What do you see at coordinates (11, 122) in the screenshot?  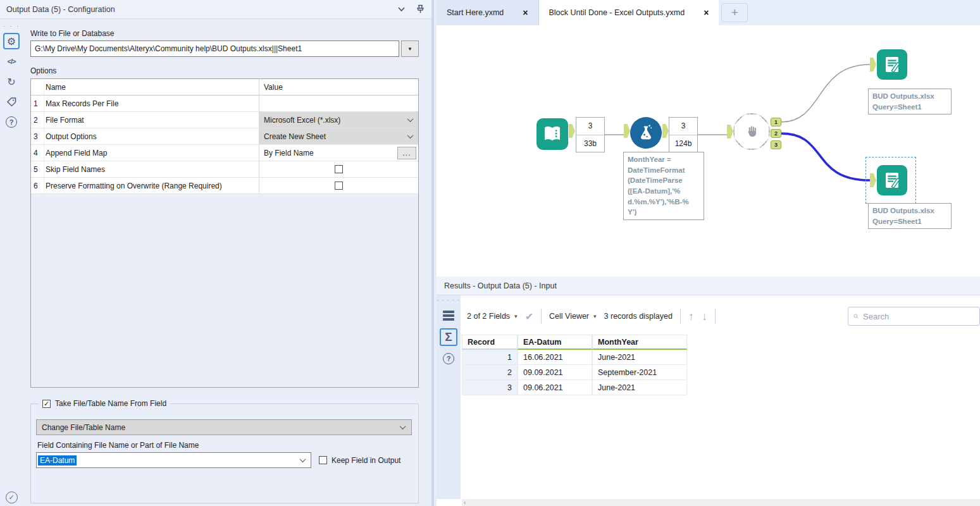 I see `tab-help: ?` at bounding box center [11, 122].